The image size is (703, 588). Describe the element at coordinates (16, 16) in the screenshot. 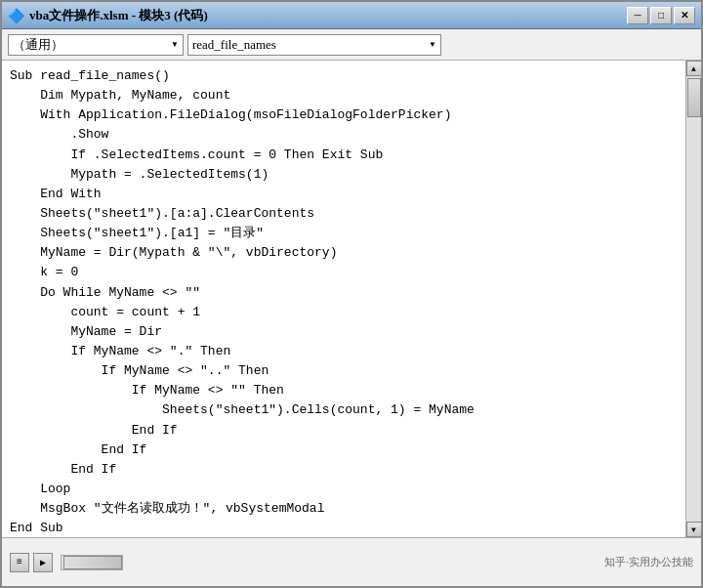

I see `app-icon: 🔷` at that location.